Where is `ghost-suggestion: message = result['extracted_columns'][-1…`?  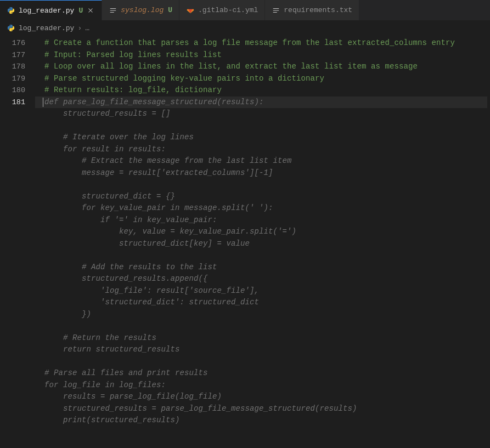 ghost-suggestion: message = result['extracted_columns'][-1… is located at coordinates (154, 173).